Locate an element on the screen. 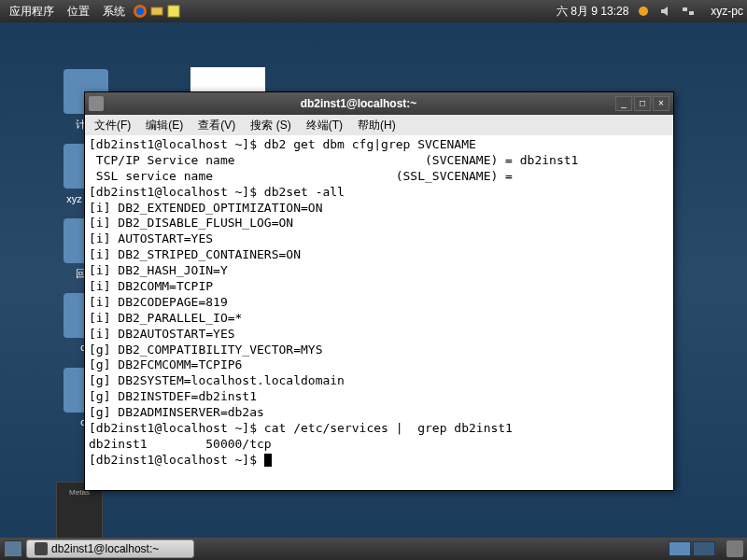 This screenshot has width=747, height=560. menu-view: 查看(V) is located at coordinates (217, 125).